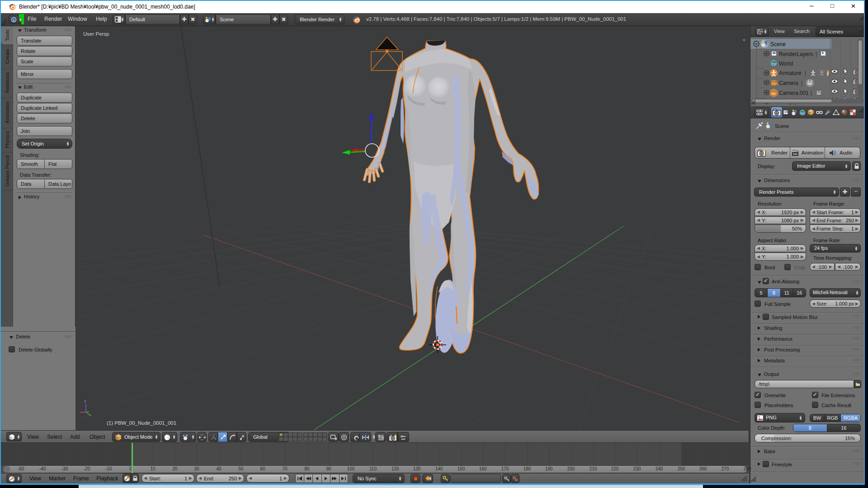  What do you see at coordinates (142, 423) in the screenshot?
I see `svg-text: (1) PBW_00_Nude_0001_001` at bounding box center [142, 423].